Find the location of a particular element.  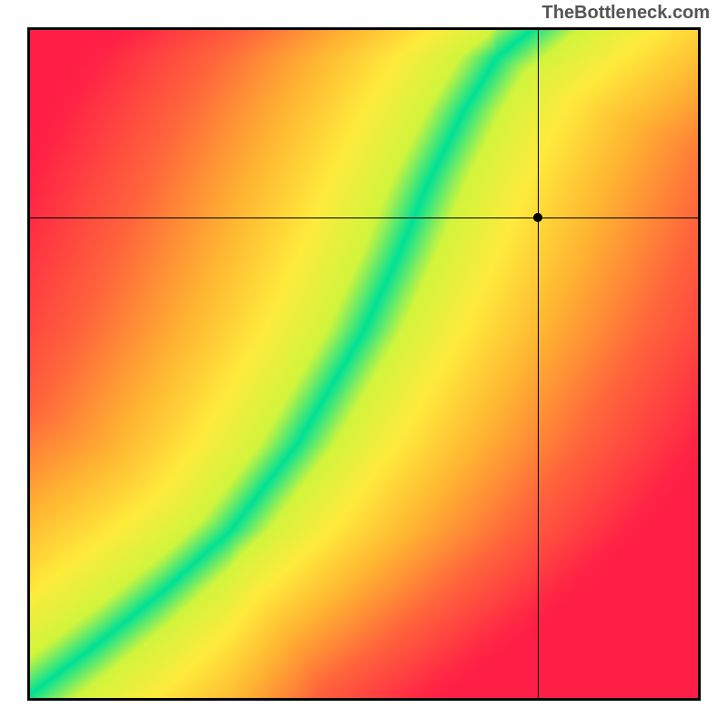

attribution-label: TheBottleneck.com is located at coordinates (626, 13).